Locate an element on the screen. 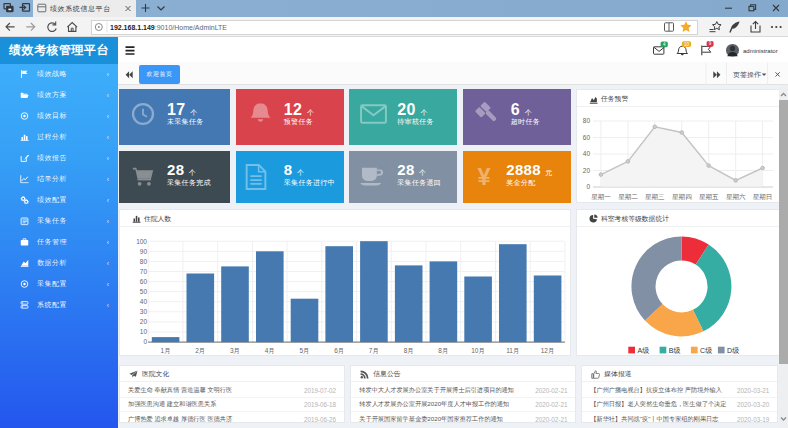  svg-text: 100 is located at coordinates (142, 240).